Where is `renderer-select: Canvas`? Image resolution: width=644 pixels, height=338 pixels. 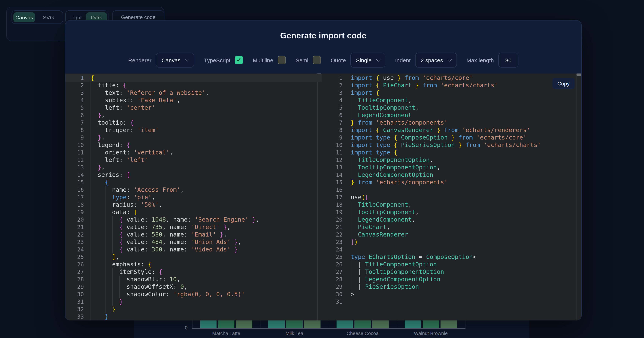
renderer-select: Canvas is located at coordinates (175, 60).